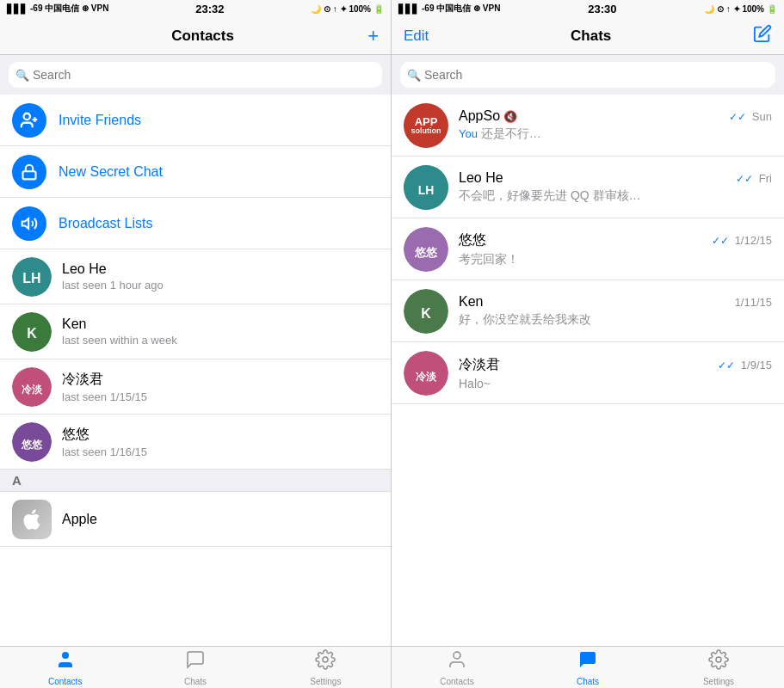 The height and width of the screenshot is (688, 784). What do you see at coordinates (479, 365) in the screenshot?
I see `chat-name-leng: 冷淡君` at bounding box center [479, 365].